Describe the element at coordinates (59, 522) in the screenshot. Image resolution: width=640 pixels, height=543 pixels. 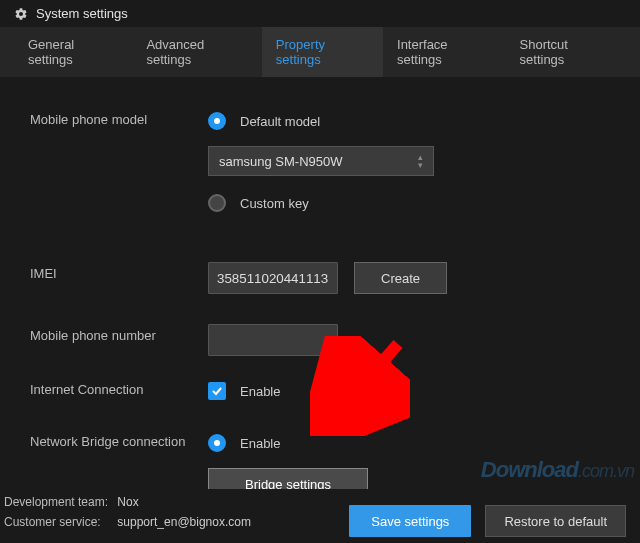
I see `cs-label: Customer service:` at that location.